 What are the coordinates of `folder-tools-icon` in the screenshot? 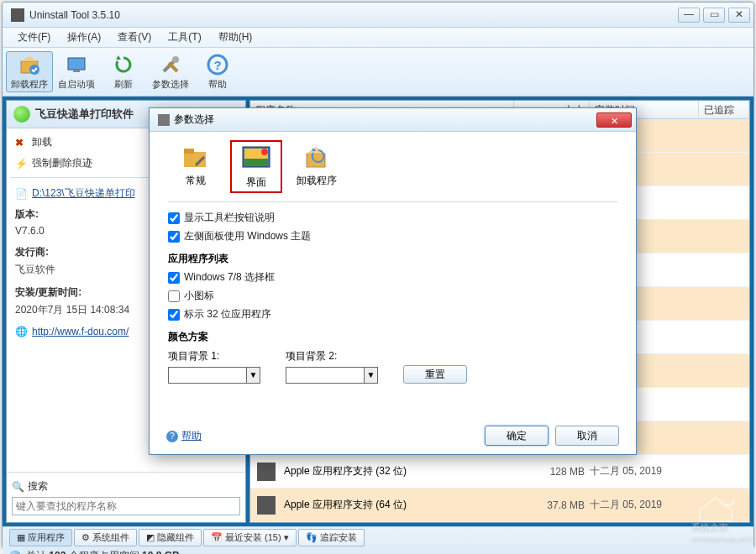 It's located at (196, 157).